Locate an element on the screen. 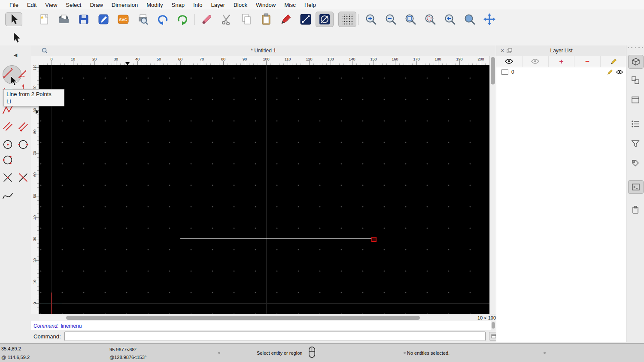 Image resolution: width=644 pixels, height=362 pixels. save-as-button is located at coordinates (103, 19).